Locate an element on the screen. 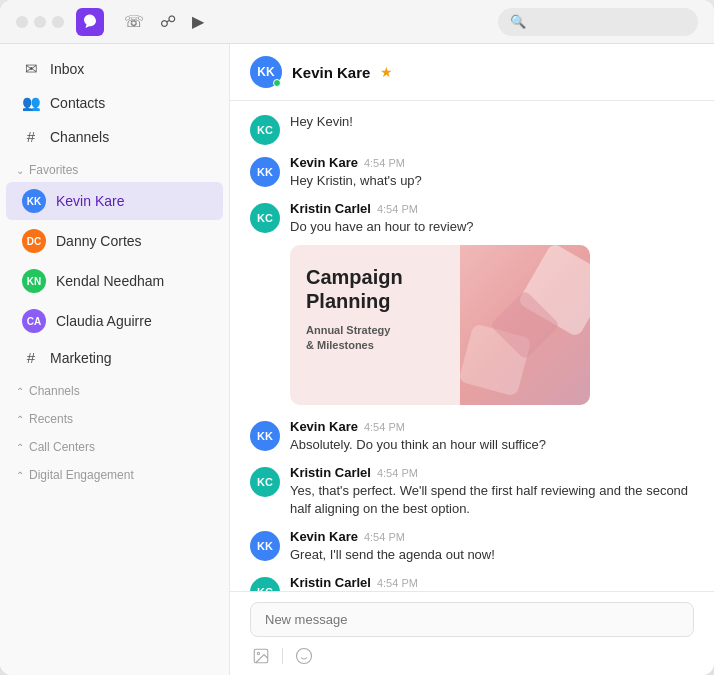 The width and height of the screenshot is (714, 675). avatar-claudia: CA is located at coordinates (34, 321).